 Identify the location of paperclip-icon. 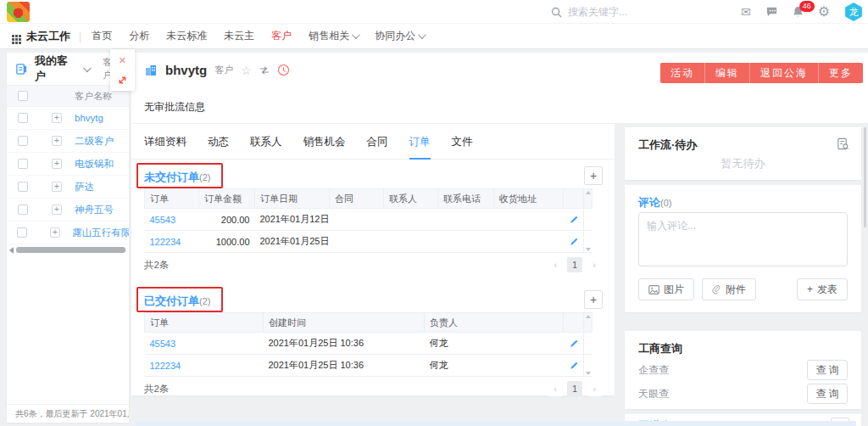
(717, 289).